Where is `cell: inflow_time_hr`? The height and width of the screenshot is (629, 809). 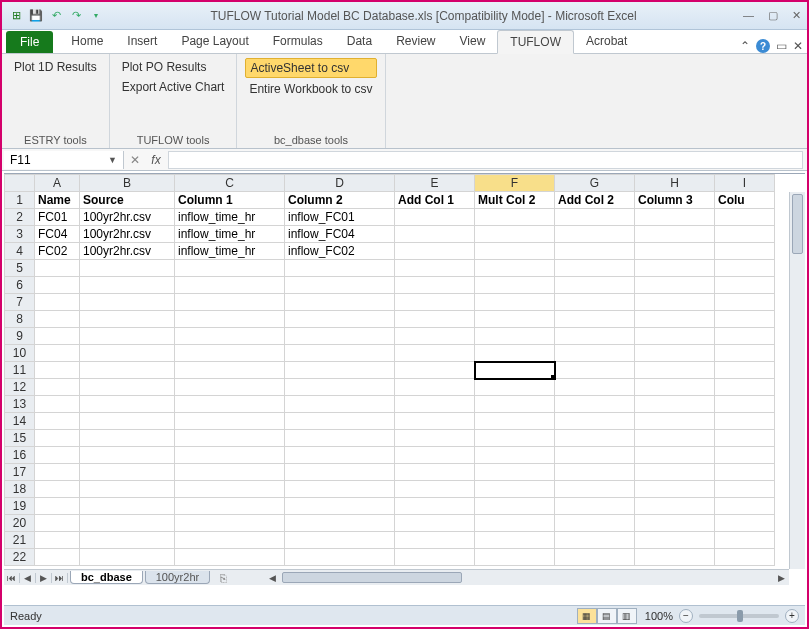 cell: inflow_time_hr is located at coordinates (230, 252).